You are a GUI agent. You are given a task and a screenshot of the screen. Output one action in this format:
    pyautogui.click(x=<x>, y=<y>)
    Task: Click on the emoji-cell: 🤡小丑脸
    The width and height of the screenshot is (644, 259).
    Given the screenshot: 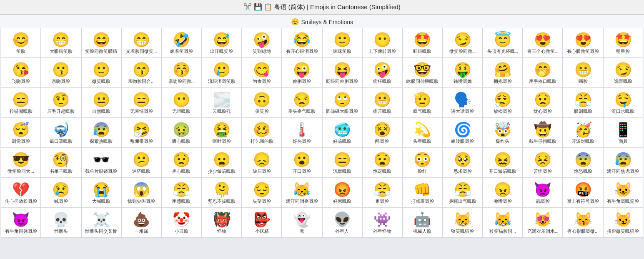 What is the action you would take?
    pyautogui.click(x=181, y=223)
    